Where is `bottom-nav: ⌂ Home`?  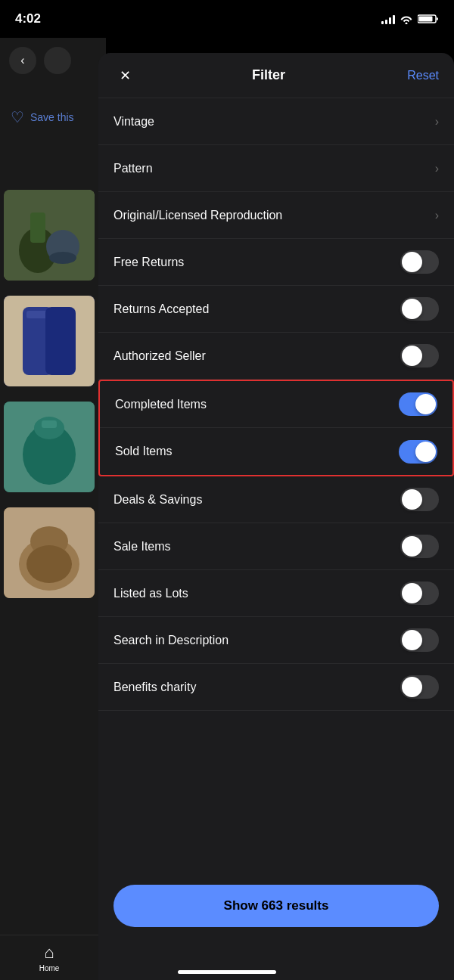
bottom-nav: ⌂ Home is located at coordinates (49, 957).